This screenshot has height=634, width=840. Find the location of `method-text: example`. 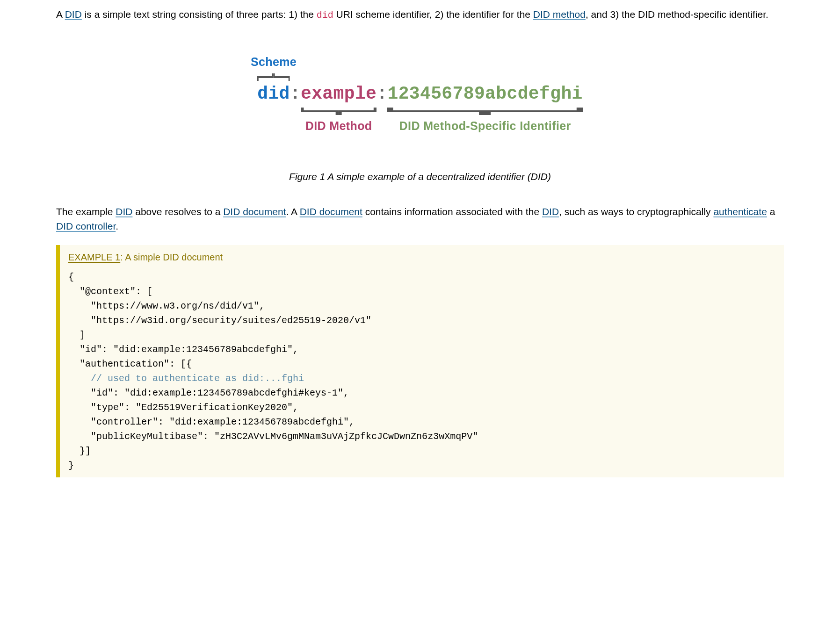

method-text: example is located at coordinates (339, 94).